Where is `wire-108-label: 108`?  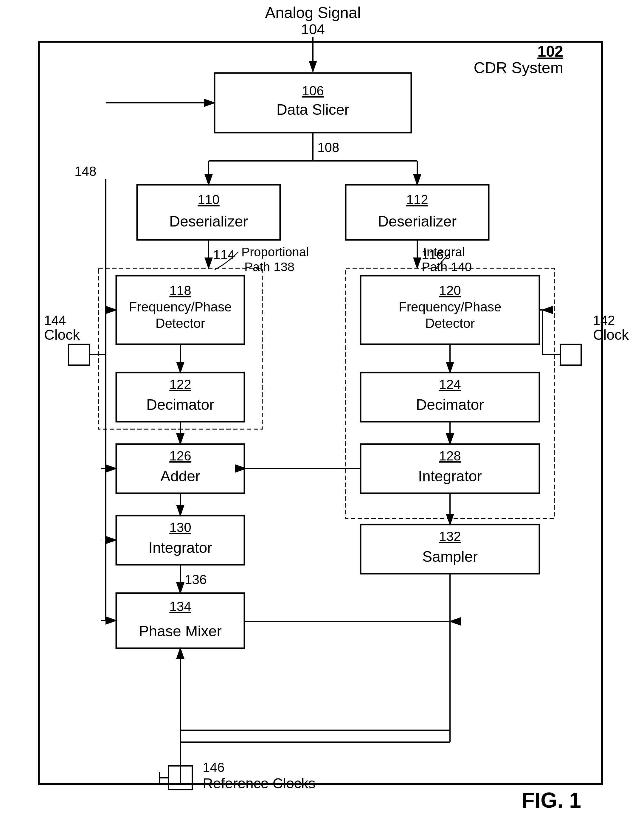 wire-108-label: 108 is located at coordinates (328, 147).